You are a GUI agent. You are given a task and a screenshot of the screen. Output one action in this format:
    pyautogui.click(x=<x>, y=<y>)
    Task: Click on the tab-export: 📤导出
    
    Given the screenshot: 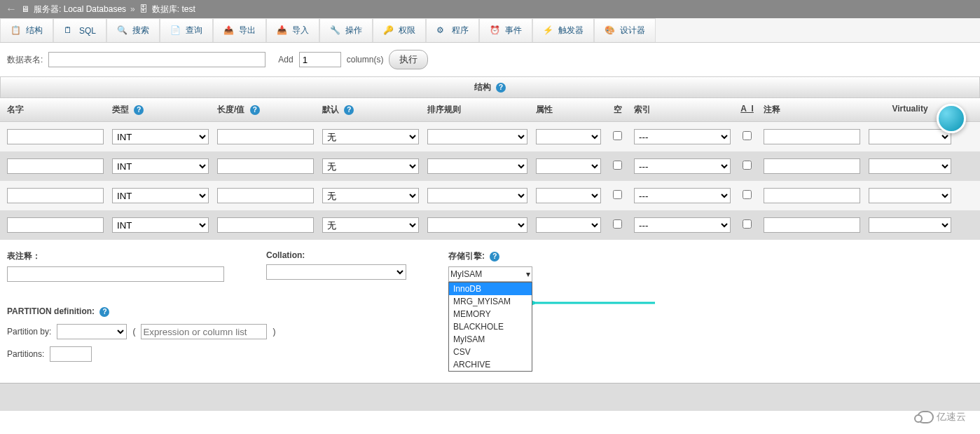 What is the action you would take?
    pyautogui.click(x=240, y=30)
    